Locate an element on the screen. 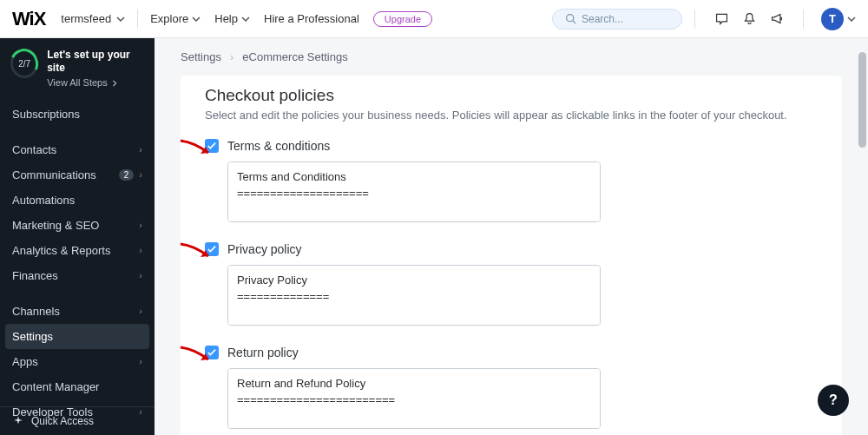 This screenshot has height=435, width=868. megaphone-icon is located at coordinates (777, 19).